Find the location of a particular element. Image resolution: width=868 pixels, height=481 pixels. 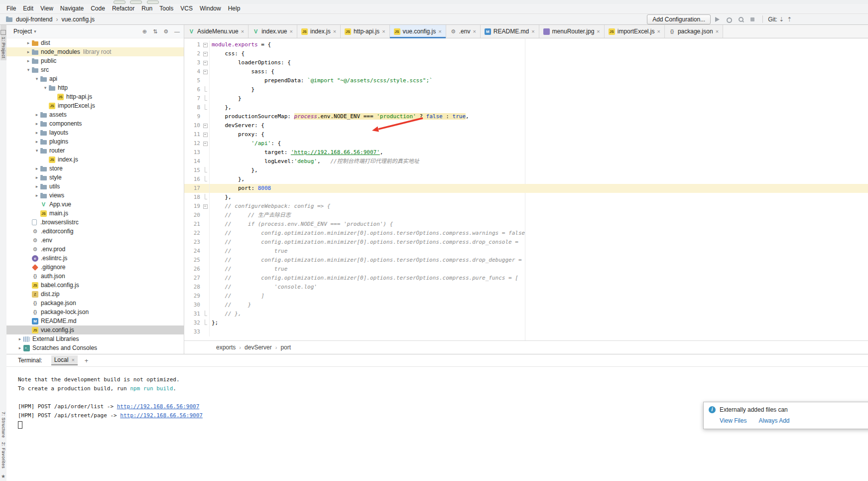

code-line-26: 26 // true is located at coordinates (526, 269).